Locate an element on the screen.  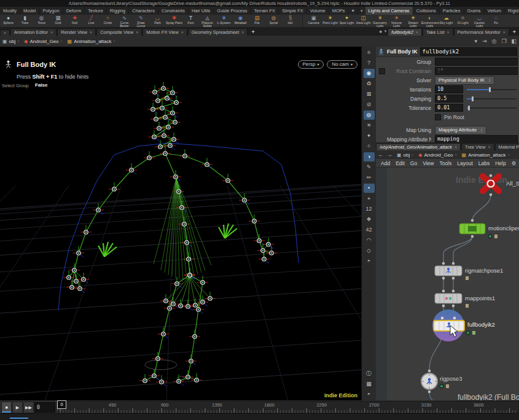
node-fullbodyik2: fullbodyik2 is located at coordinates (464, 325).